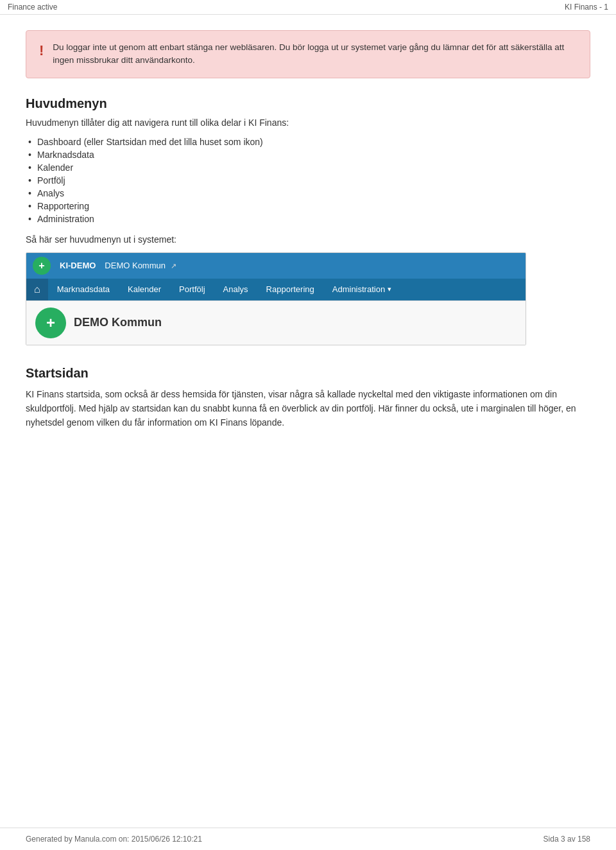  I want to click on logo-circle-large: +, so click(51, 323).